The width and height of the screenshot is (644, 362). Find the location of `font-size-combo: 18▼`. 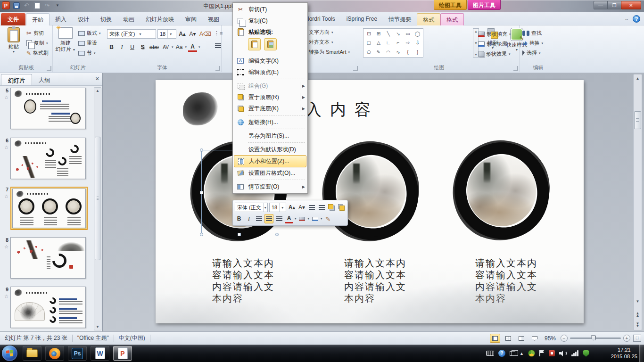

font-size-combo: 18▼ is located at coordinates (167, 34).